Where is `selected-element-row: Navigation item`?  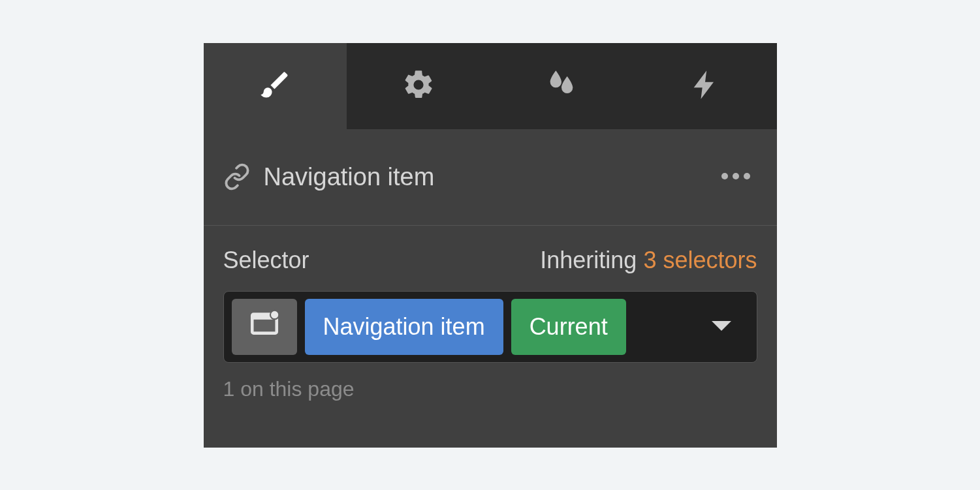 selected-element-row: Navigation item is located at coordinates (490, 177).